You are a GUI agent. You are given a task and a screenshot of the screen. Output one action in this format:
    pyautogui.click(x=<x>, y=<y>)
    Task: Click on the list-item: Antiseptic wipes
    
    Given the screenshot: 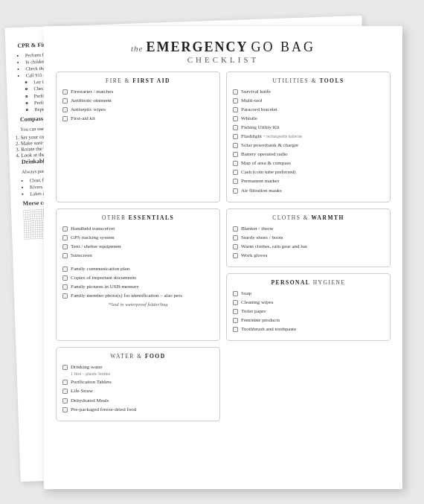 What is the action you would take?
    pyautogui.click(x=138, y=110)
    